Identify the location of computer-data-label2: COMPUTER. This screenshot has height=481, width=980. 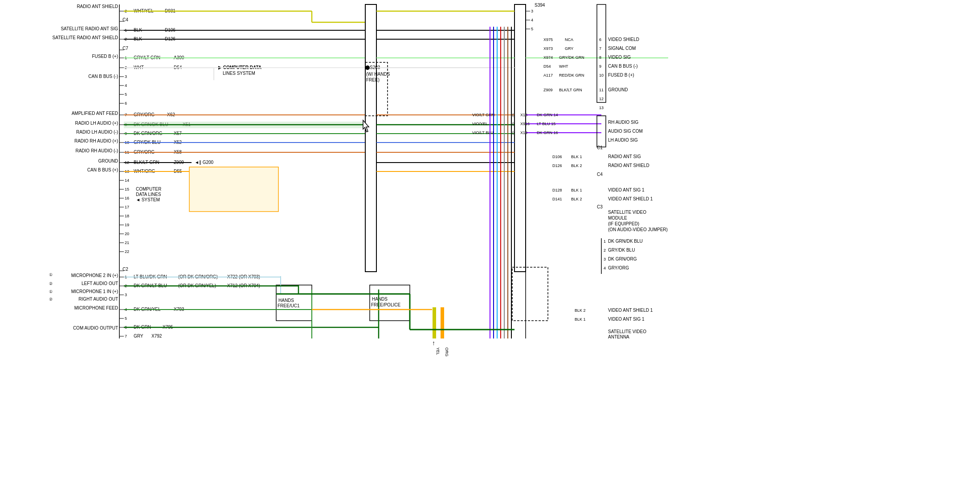
(149, 189).